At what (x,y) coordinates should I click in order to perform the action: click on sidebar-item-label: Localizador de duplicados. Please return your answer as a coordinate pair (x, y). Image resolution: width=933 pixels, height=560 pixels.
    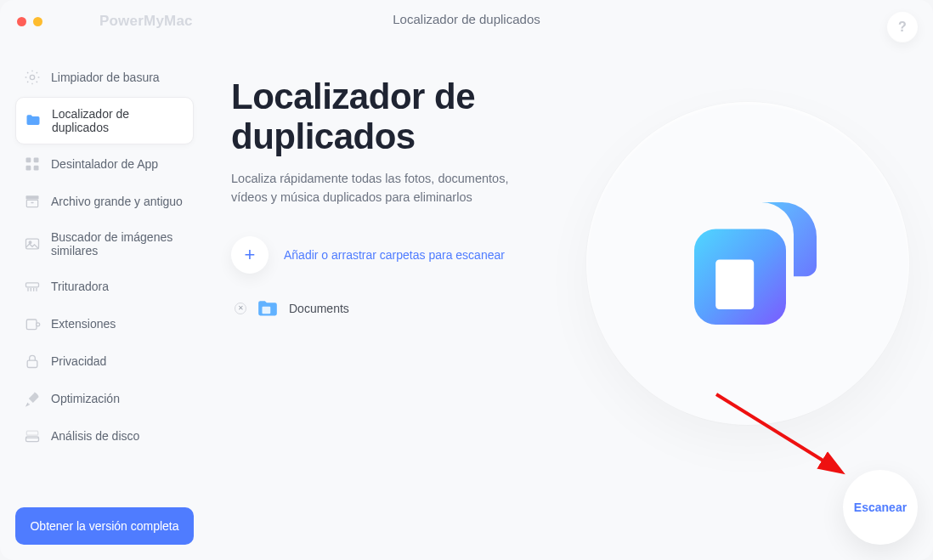
    Looking at the image, I should click on (118, 121).